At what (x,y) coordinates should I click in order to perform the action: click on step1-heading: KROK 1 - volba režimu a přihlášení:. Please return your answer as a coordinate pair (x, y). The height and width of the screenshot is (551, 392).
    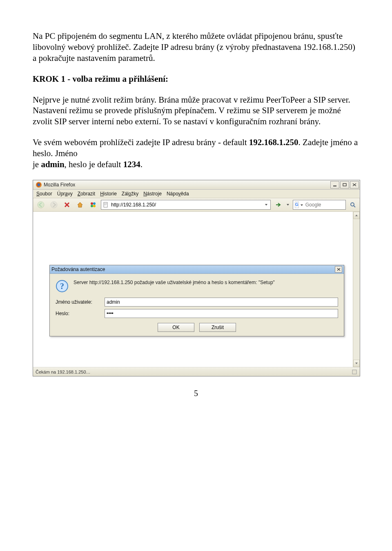
    Looking at the image, I should click on (196, 79).